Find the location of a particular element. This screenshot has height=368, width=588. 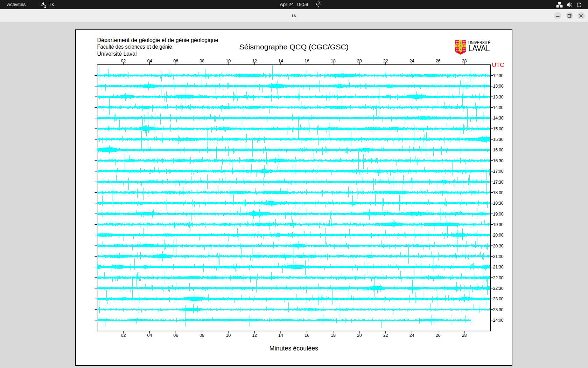

svg-text: 16:00 is located at coordinates (498, 150).